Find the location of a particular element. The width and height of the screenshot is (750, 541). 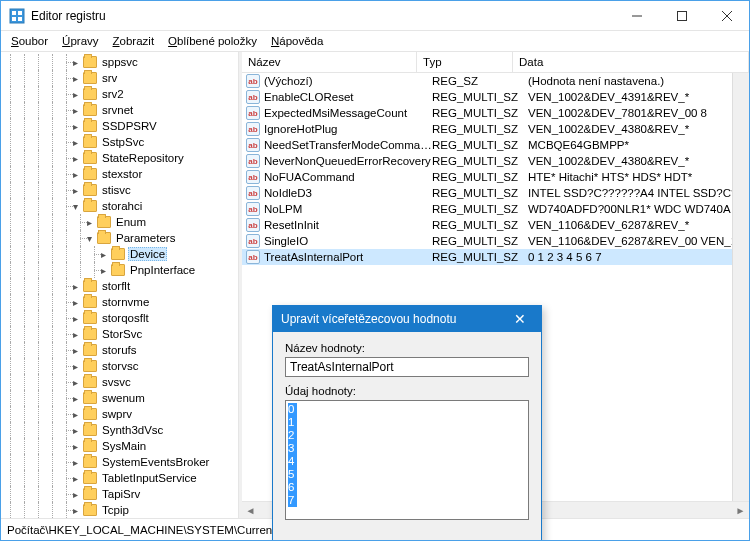

tree-label: Device is located at coordinates (148, 254).